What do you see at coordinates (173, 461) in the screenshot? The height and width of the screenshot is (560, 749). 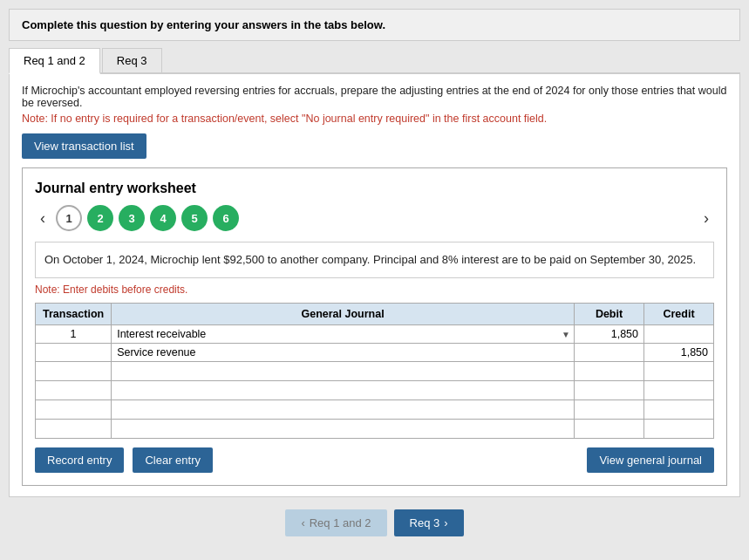 I see `clear-entry-button: Clear entry` at bounding box center [173, 461].